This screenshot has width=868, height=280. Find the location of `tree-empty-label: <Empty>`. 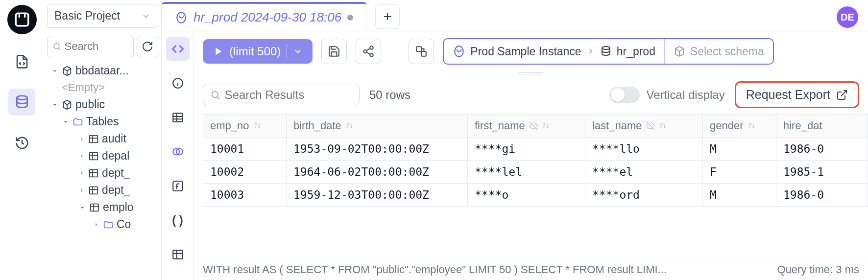

tree-empty-label: <Empty> is located at coordinates (103, 88).